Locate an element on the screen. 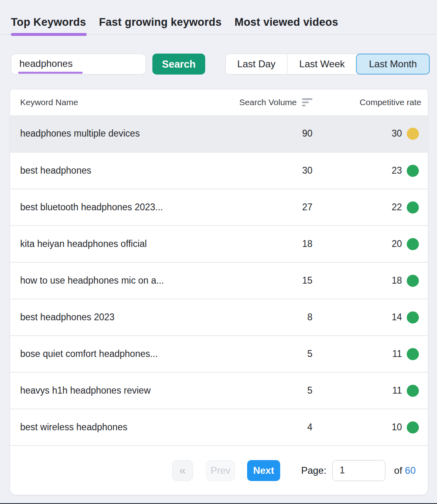  search-volume-cell: 15 is located at coordinates (262, 280).